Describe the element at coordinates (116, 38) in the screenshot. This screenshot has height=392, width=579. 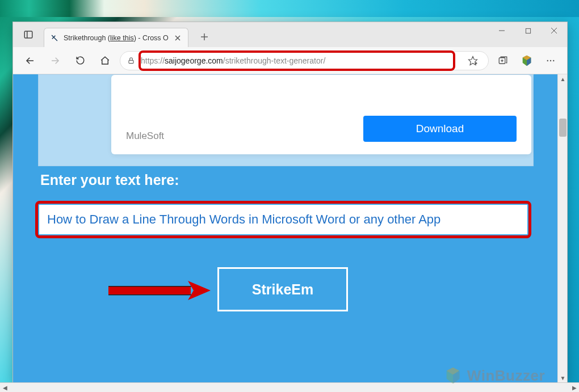
I see `tab-title: Strikethrough (like this) - Cross O` at that location.